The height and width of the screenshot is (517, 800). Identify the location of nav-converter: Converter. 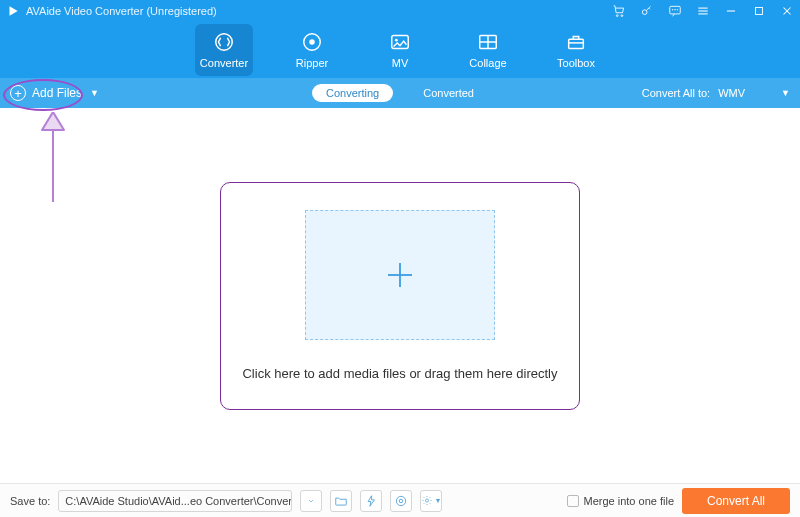
(224, 50).